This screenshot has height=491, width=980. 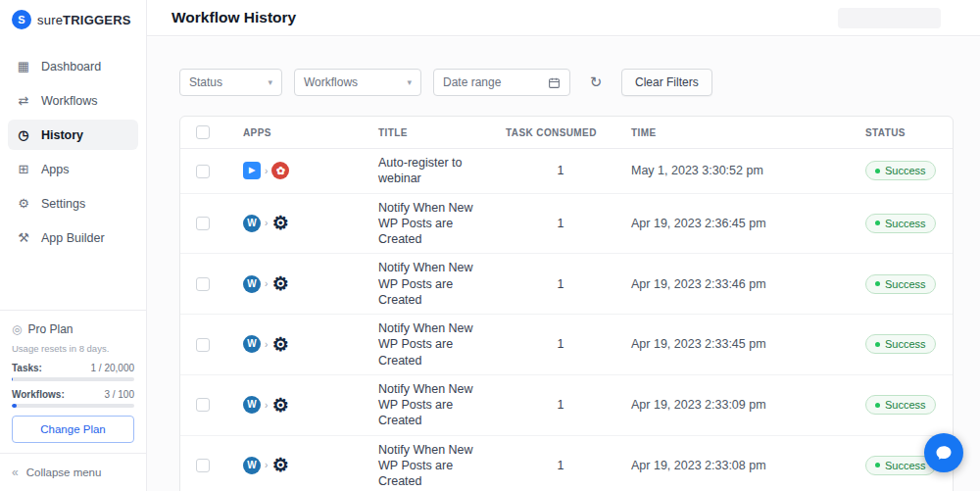 I want to click on chat-bubble-icon, so click(x=944, y=453).